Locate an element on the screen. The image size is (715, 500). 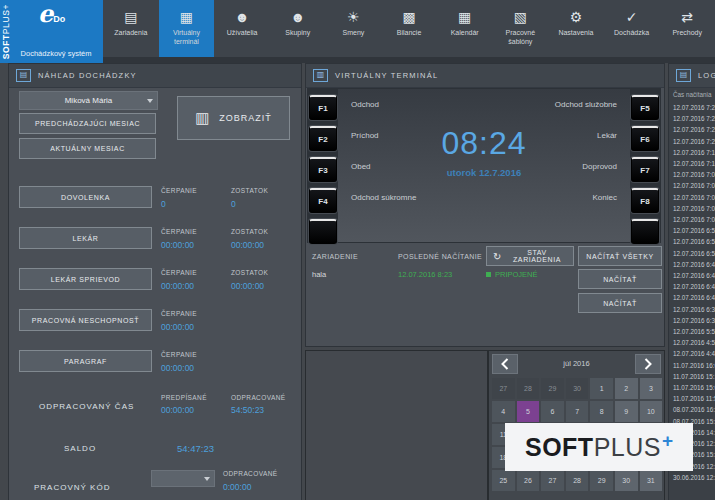
terminal-display: OdchodPríchodObedOdchod súkromne Odchod … is located at coordinates (484, 166).